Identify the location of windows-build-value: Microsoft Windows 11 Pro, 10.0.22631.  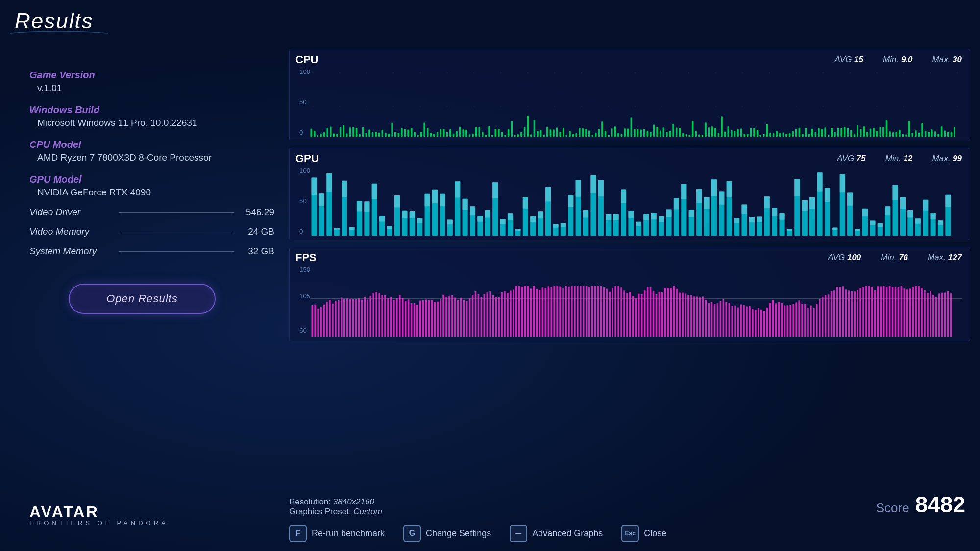
(156, 123).